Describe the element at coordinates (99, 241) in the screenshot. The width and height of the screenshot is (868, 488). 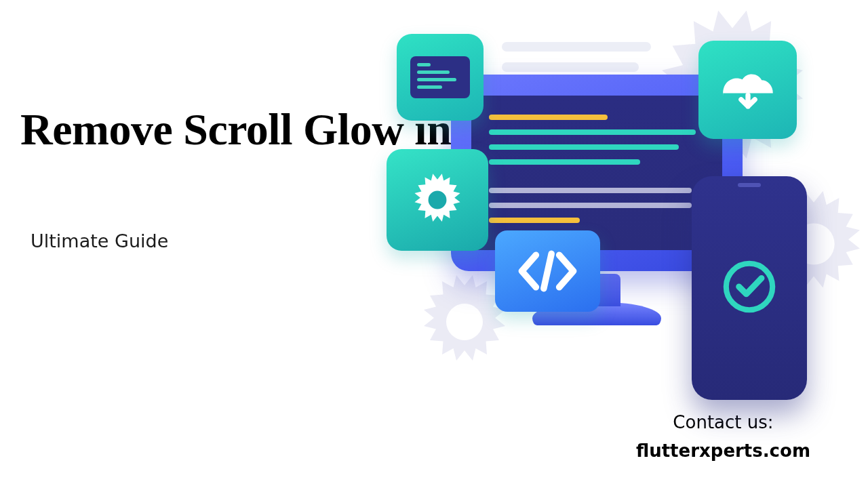
I see `subtitle: Ultimate Guide` at that location.